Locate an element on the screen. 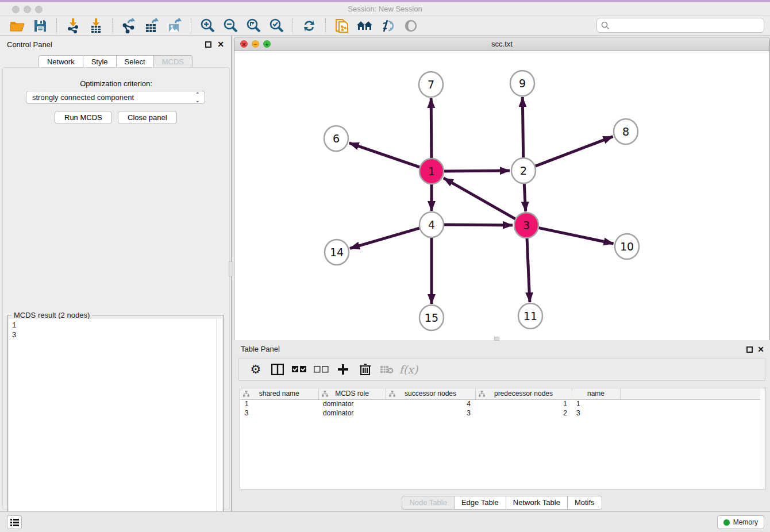 This screenshot has width=770, height=532. refresh-icon is located at coordinates (309, 26).